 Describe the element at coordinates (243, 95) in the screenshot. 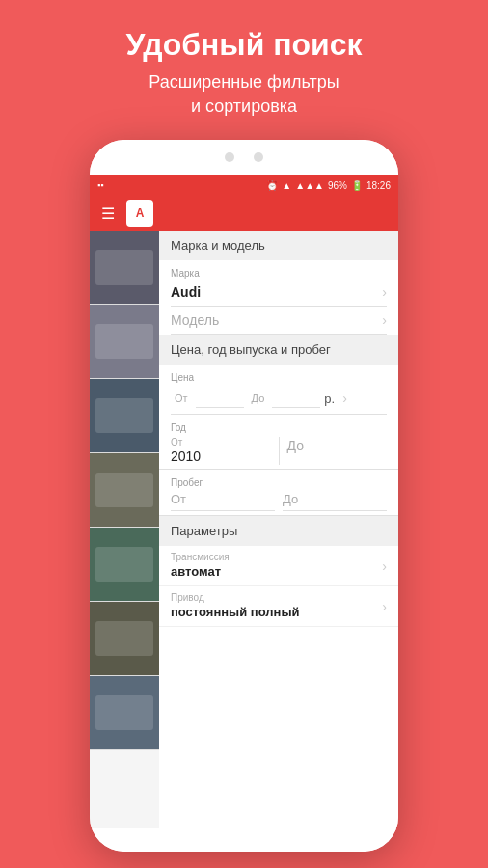

I see `header-subtitle: Расширенные фильтры и сортировка` at that location.